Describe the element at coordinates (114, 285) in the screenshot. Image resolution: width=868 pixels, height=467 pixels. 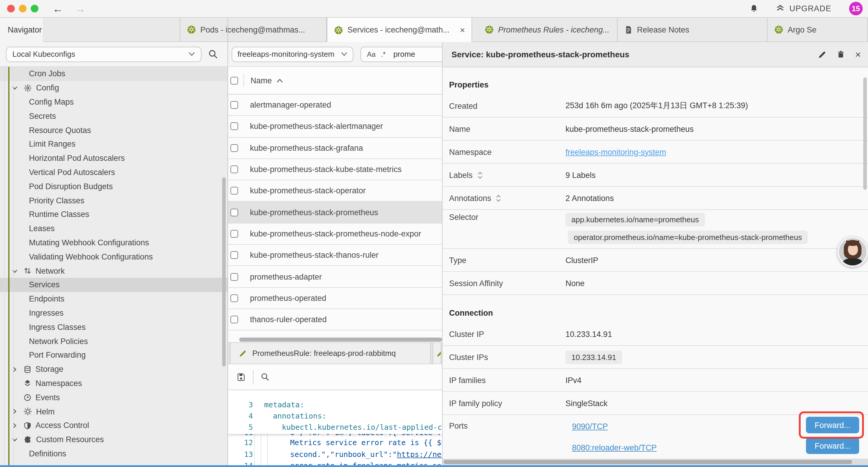
I see `sidebar-item-services: Services` at that location.